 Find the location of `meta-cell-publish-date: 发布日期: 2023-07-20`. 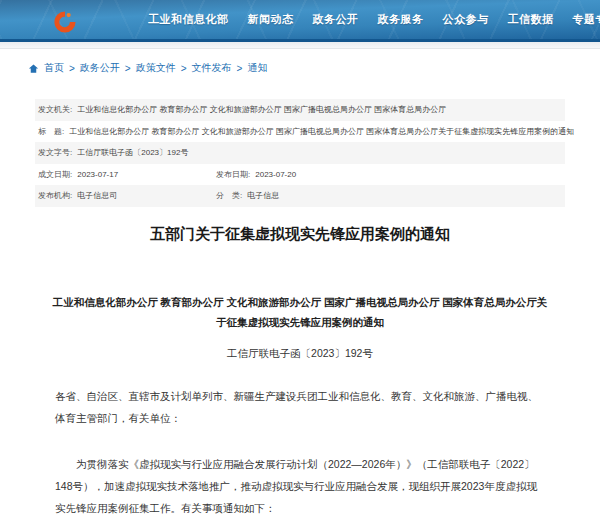

meta-cell-publish-date: 发布日期: 2023-07-20 is located at coordinates (389, 175).